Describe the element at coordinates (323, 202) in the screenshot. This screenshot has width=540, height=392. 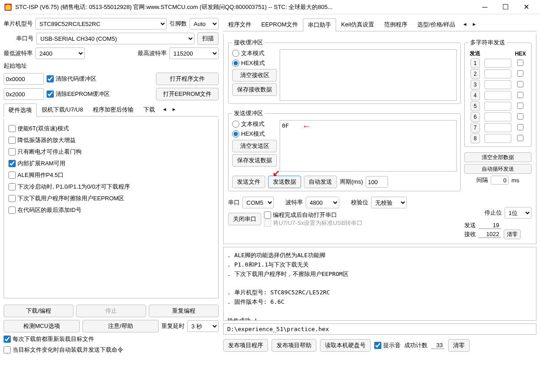
I see `baud-select: 4800` at that location.